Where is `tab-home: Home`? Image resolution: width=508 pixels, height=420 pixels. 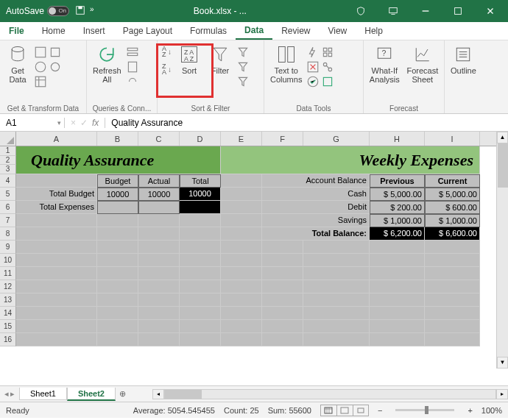 tab-home: Home is located at coordinates (54, 31).